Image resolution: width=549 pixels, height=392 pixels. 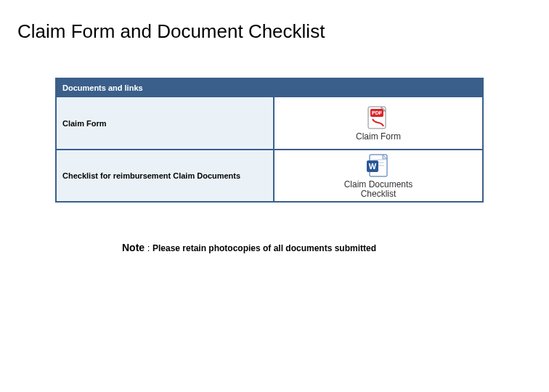 What do you see at coordinates (378, 136) in the screenshot?
I see `file-caption: Claim Form` at bounding box center [378, 136].